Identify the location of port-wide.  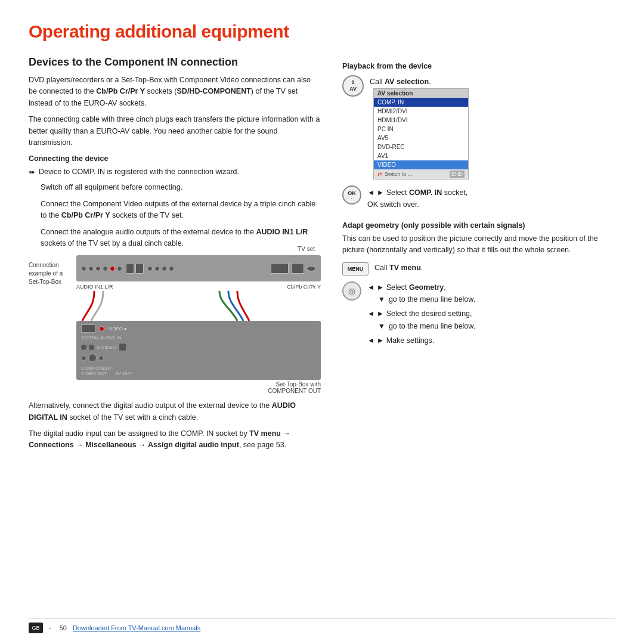
(280, 268).